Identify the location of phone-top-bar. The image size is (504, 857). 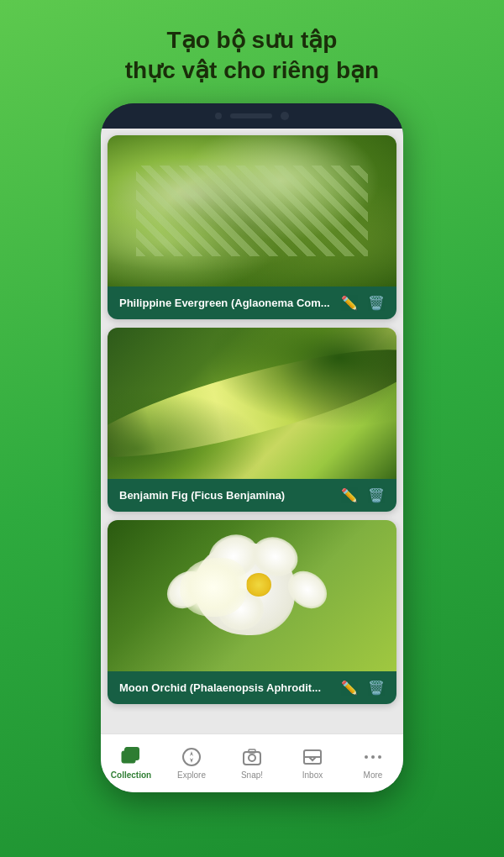
(252, 116).